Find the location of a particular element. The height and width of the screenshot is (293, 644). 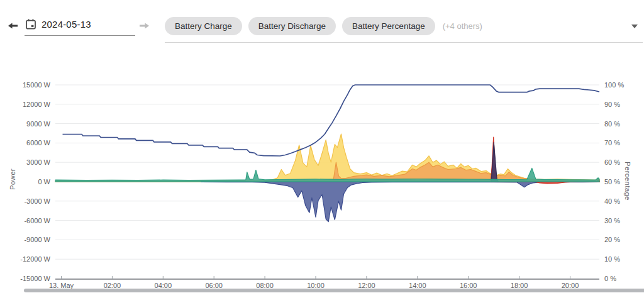

date-navigation: 2024-05-13 is located at coordinates (79, 26).